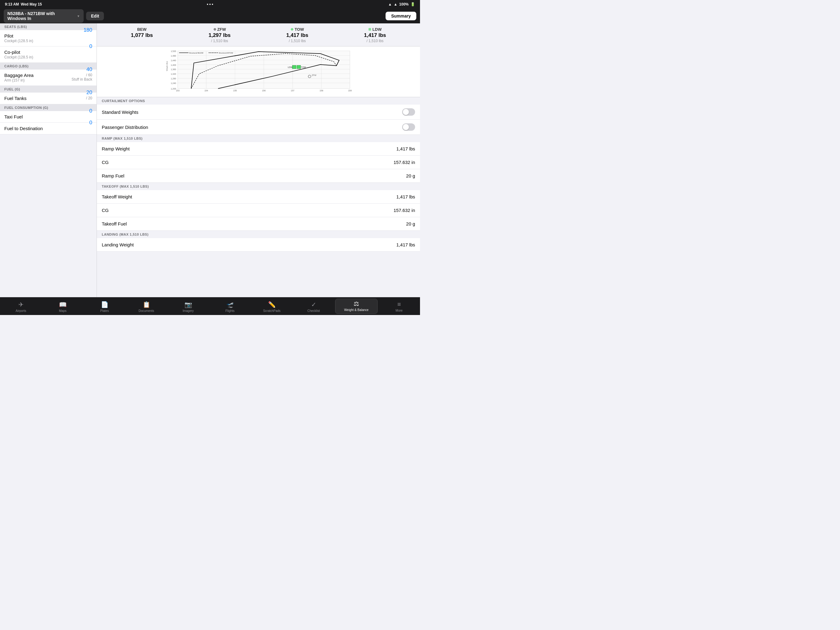 This screenshot has height=630, width=840. Describe the element at coordinates (404, 210) in the screenshot. I see `takeoff-cg-value: 157.632 in` at that location.